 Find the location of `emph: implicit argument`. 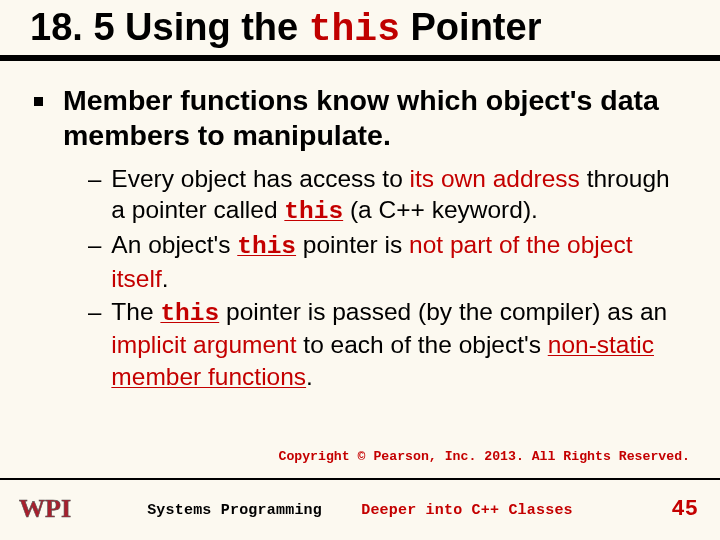

emph: implicit argument is located at coordinates (204, 344).